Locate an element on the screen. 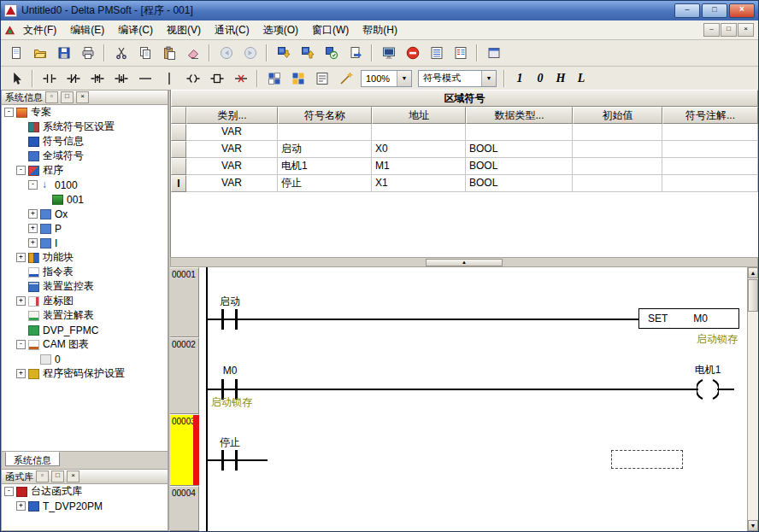  tree-item: + 程序密码保护设置 is located at coordinates (85, 374).